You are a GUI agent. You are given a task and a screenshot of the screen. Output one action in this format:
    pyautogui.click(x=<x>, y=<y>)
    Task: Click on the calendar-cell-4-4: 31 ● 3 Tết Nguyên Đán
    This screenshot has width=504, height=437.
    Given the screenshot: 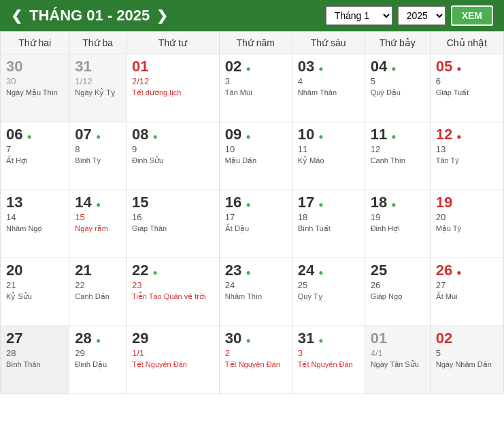 What is the action you would take?
    pyautogui.click(x=328, y=360)
    